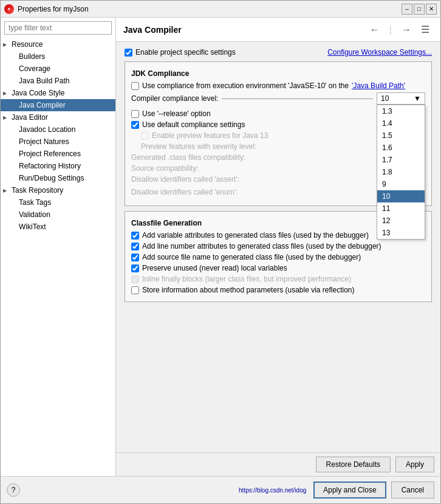  I want to click on window-controls: – □ ✕, so click(419, 9).